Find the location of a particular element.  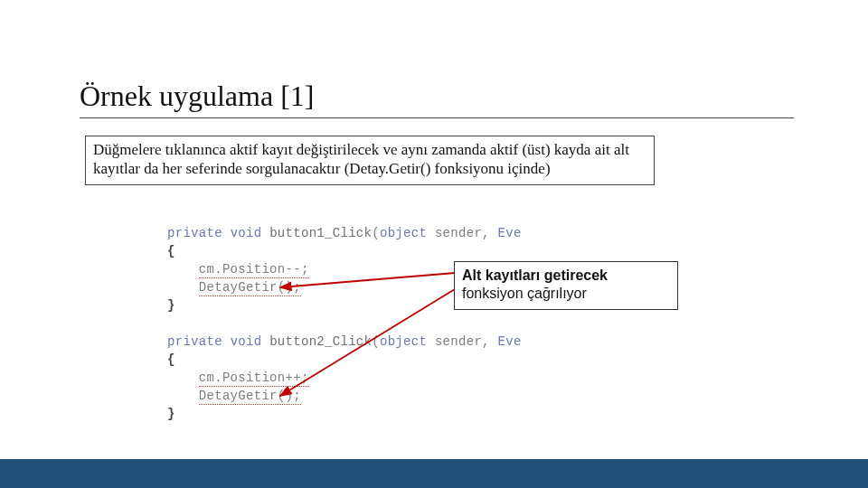

stmt-pos-dec: cm.Position--; is located at coordinates (254, 270).